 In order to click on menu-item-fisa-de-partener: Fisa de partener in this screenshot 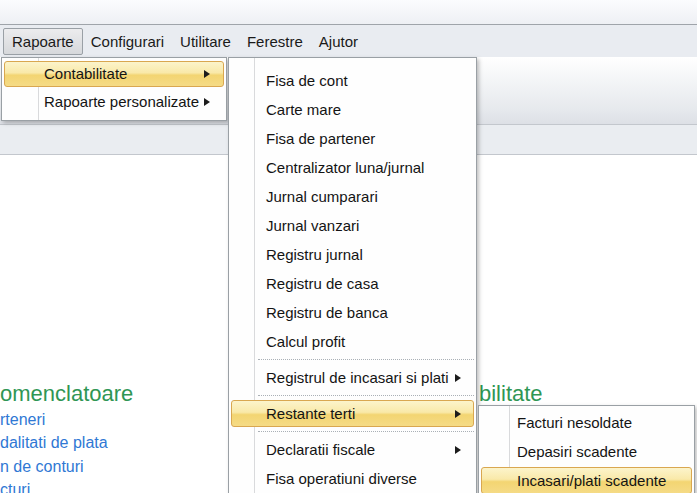, I will do `click(352, 138)`.